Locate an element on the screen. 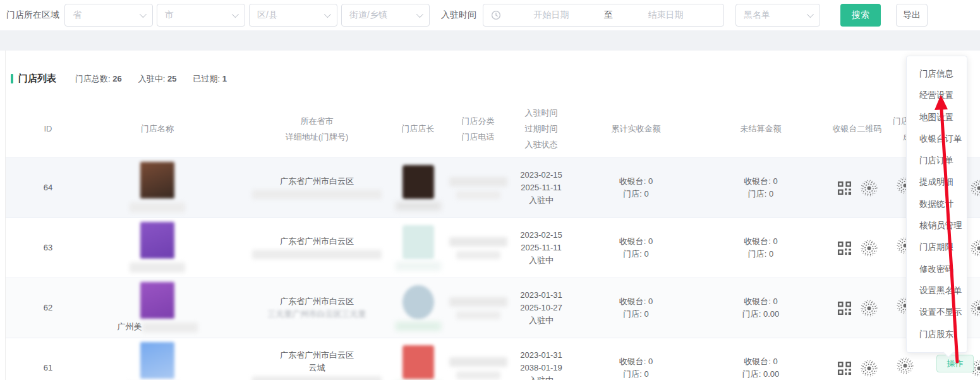 Image resolution: width=980 pixels, height=380 pixels. cell-address: 广东省广州市白云区 三元里广州市白云区三元里 is located at coordinates (317, 308).